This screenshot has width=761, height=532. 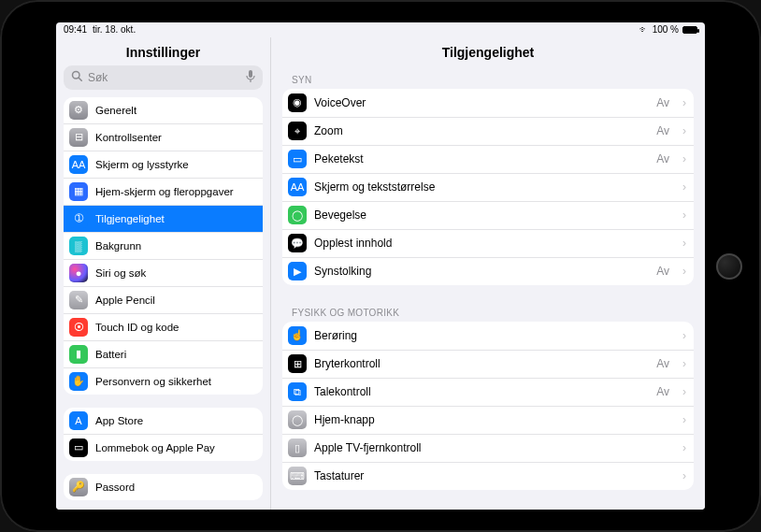 What do you see at coordinates (114, 30) in the screenshot?
I see `status-date: tir. 18. okt.` at bounding box center [114, 30].